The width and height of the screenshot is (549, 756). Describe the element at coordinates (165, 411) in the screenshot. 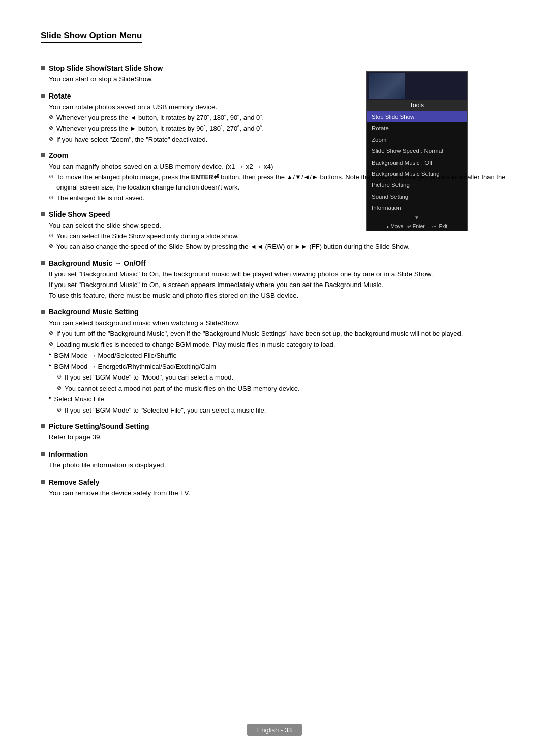

I see `note-text: If you set "BGM Mode" to "Selected File"…` at that location.